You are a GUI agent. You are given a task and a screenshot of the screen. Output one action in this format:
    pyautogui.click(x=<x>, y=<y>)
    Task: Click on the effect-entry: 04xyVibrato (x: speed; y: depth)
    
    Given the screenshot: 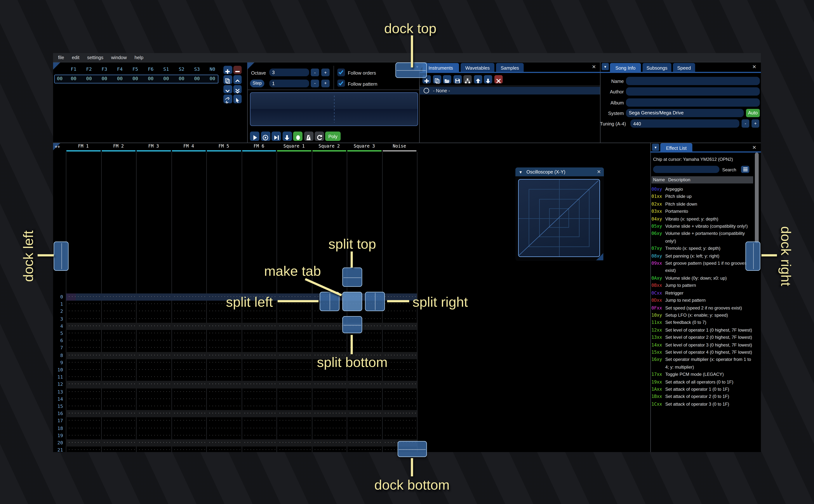 What is the action you would take?
    pyautogui.click(x=703, y=219)
    